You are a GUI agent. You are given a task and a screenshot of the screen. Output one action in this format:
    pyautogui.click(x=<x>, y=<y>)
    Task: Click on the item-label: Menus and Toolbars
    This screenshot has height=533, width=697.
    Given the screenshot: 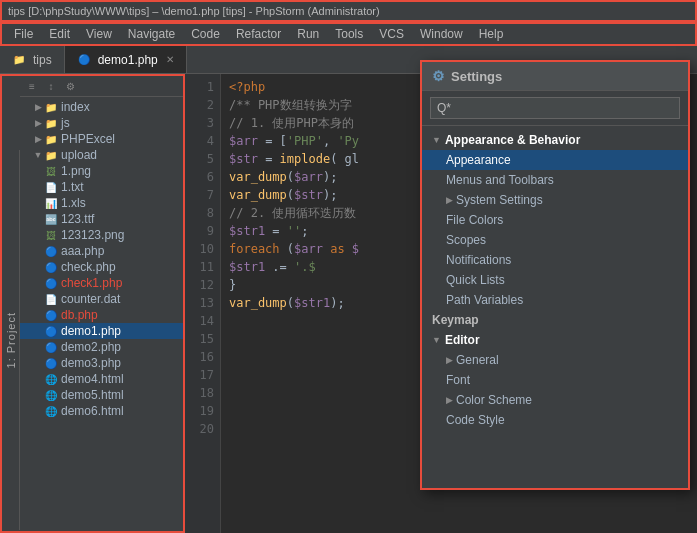 What is the action you would take?
    pyautogui.click(x=500, y=180)
    